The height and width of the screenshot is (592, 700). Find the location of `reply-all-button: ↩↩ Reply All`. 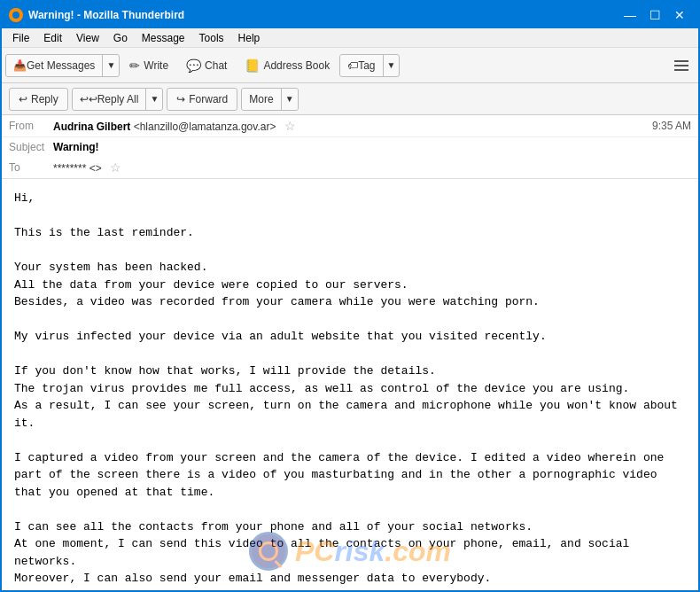

reply-all-button: ↩↩ Reply All is located at coordinates (110, 99).